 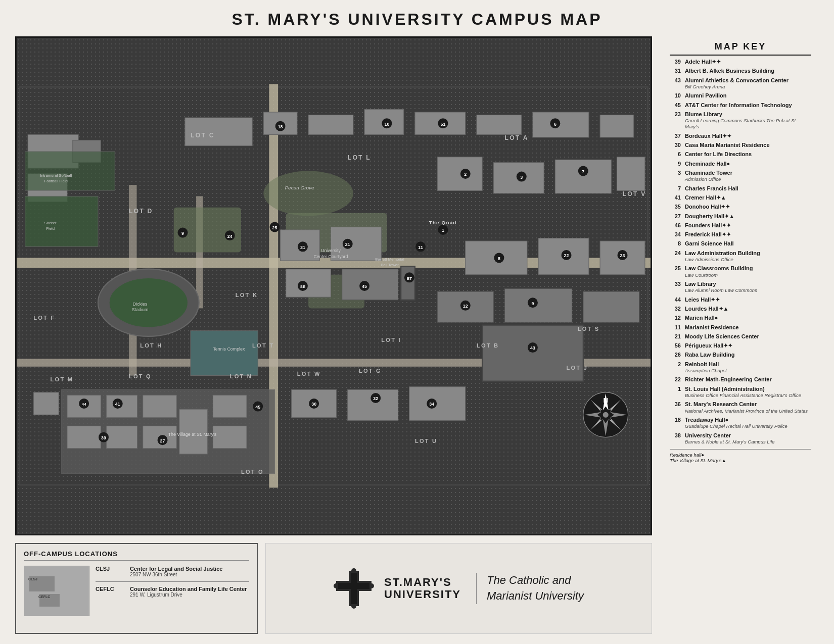 I want to click on key-name-37: Bordeaux Hall✦✦, so click(x=748, y=136).